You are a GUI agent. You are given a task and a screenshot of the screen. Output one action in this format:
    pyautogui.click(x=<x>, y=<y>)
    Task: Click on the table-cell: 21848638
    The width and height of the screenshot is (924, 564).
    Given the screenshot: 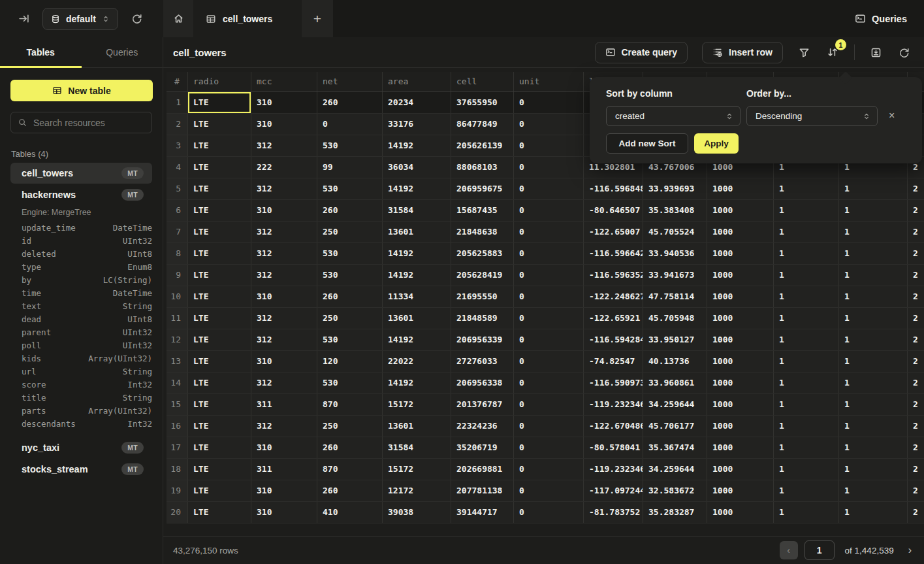 What is the action you would take?
    pyautogui.click(x=483, y=232)
    